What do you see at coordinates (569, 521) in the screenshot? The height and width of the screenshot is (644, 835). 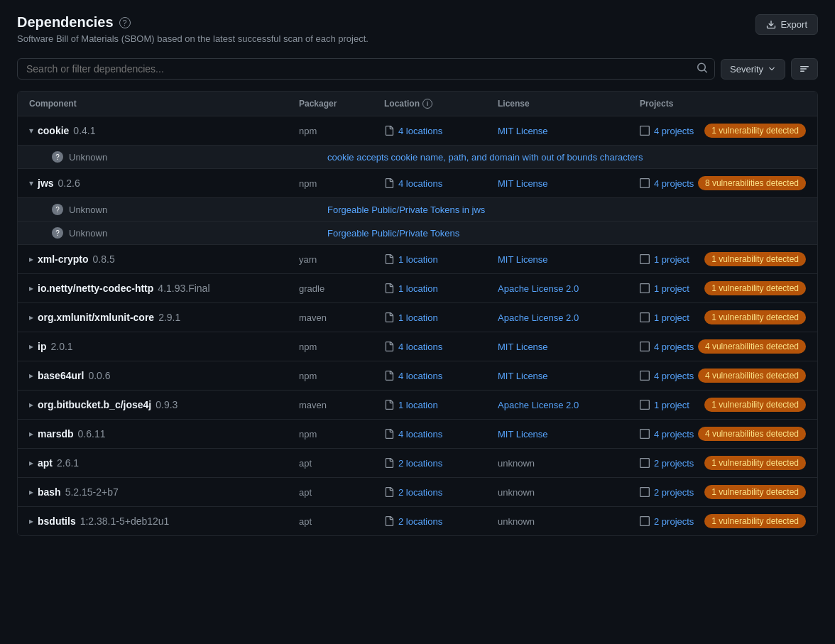 I see `dep-license: unknown` at bounding box center [569, 521].